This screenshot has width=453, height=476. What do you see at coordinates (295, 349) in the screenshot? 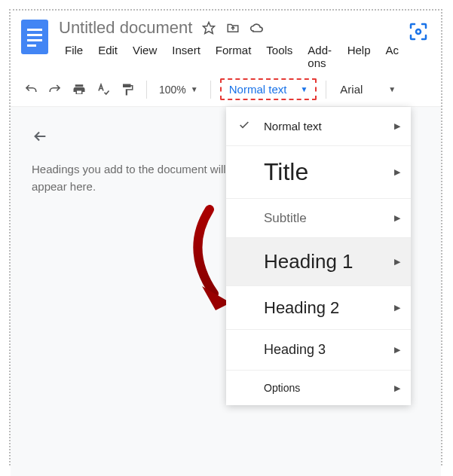
I see `style-option-label: Heading 3` at bounding box center [295, 349].